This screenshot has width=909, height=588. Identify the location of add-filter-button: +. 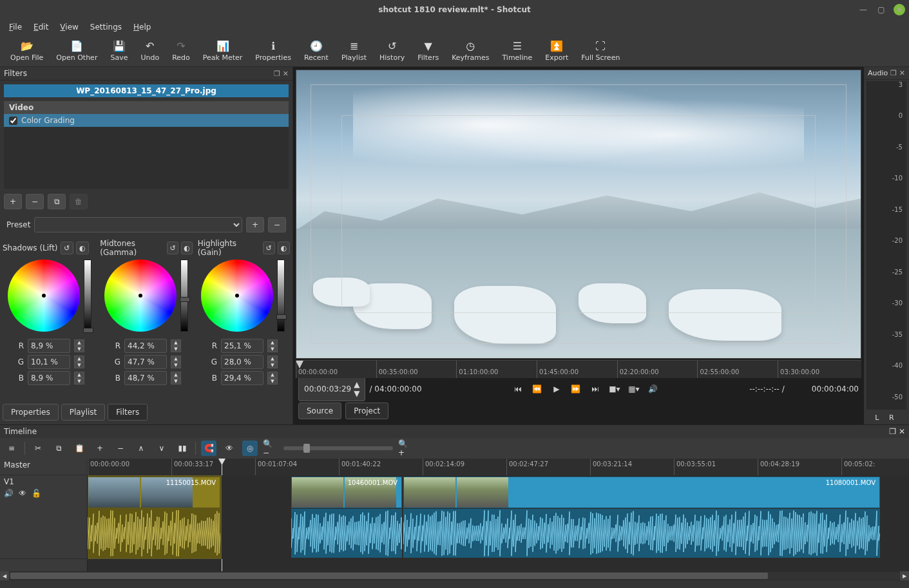
(13, 202).